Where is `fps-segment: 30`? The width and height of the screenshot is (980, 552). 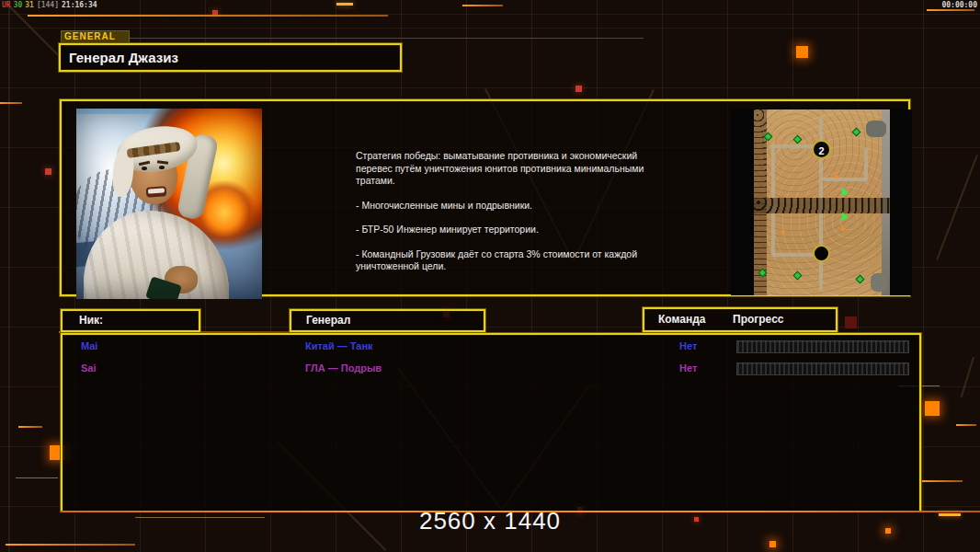 fps-segment: 30 is located at coordinates (18, 6).